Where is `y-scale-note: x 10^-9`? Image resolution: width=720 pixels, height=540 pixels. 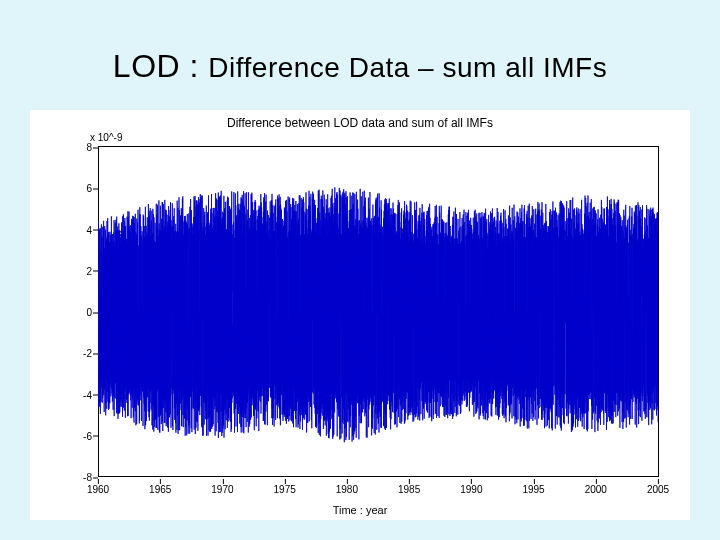
y-scale-note: x 10^-9 is located at coordinates (106, 138).